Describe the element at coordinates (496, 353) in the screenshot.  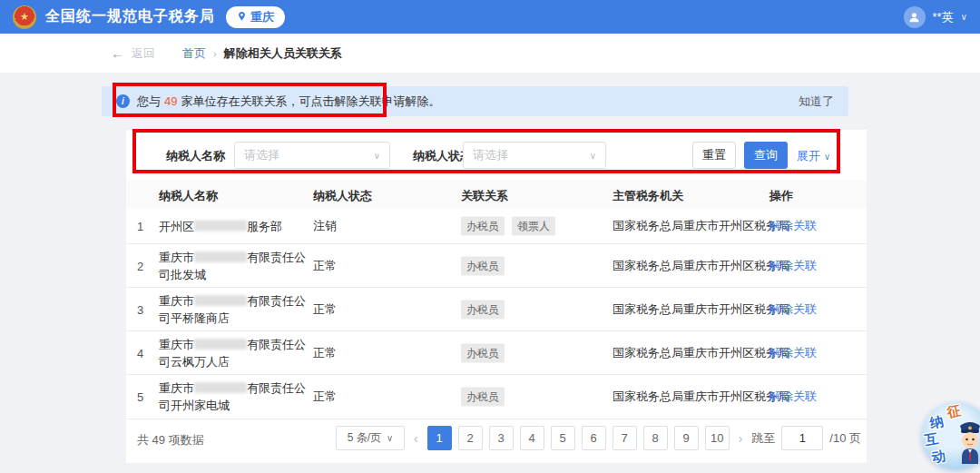
I see `table-row: 4 重庆市有限责任公司云枫万人店 正常 办税员 国家税务总局重庆市开州区税务局 …` at that location.